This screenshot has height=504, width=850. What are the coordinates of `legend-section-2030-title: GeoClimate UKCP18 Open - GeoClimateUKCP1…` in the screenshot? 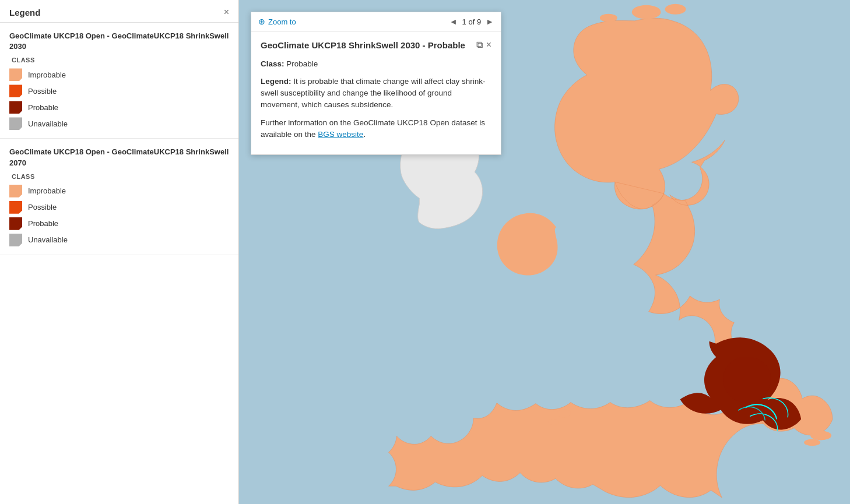 It's located at (119, 41).